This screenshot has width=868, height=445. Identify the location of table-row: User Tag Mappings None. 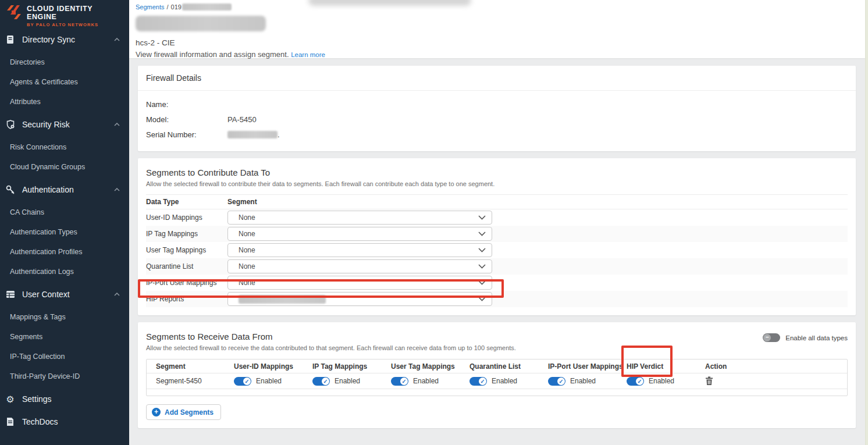
(497, 250).